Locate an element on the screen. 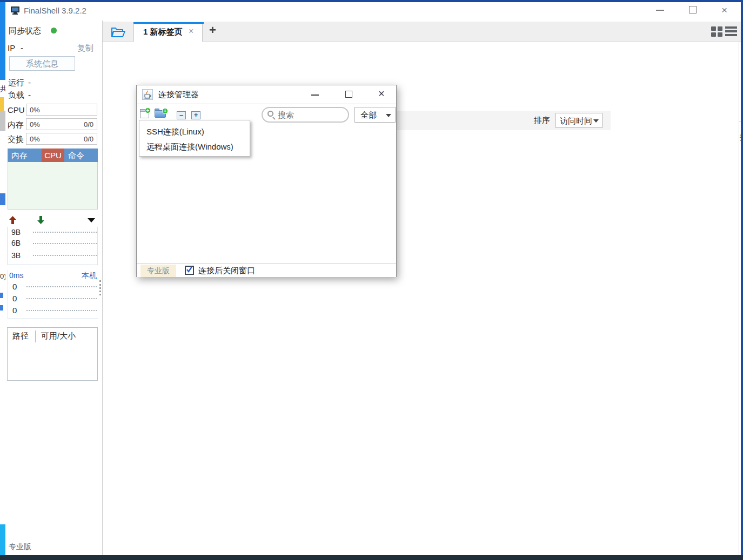 Image resolution: width=743 pixels, height=560 pixels. filter-dropdown-value: 全部 is located at coordinates (369, 116).